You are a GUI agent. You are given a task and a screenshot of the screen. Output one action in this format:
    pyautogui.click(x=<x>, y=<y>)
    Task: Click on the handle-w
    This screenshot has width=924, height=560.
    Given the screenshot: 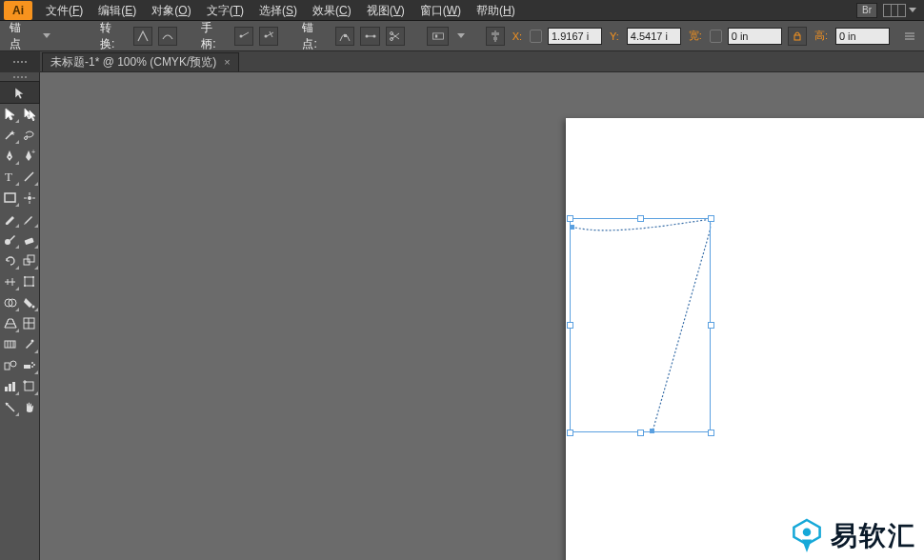 What is the action you would take?
    pyautogui.click(x=570, y=326)
    